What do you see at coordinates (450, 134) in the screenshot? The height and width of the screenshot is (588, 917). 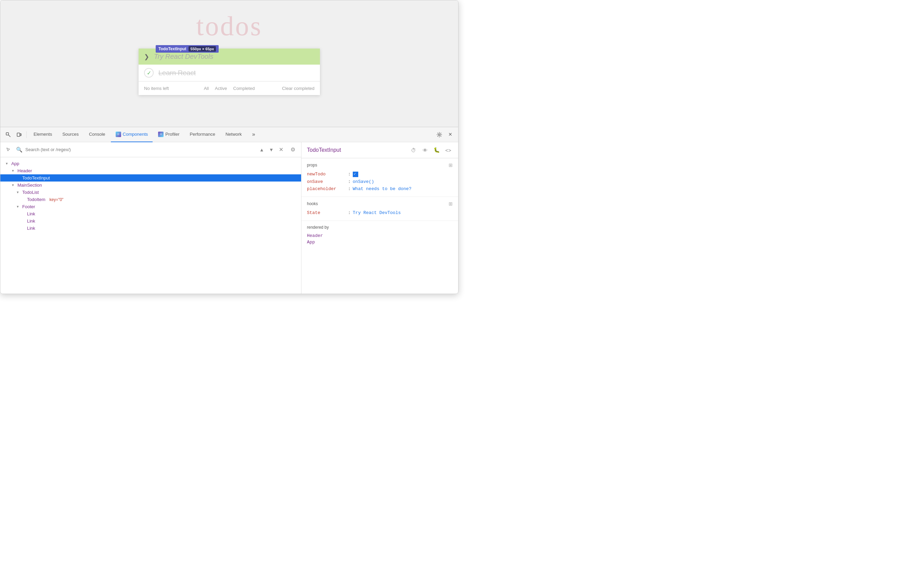 I see `devtools-close-button: ×` at bounding box center [450, 134].